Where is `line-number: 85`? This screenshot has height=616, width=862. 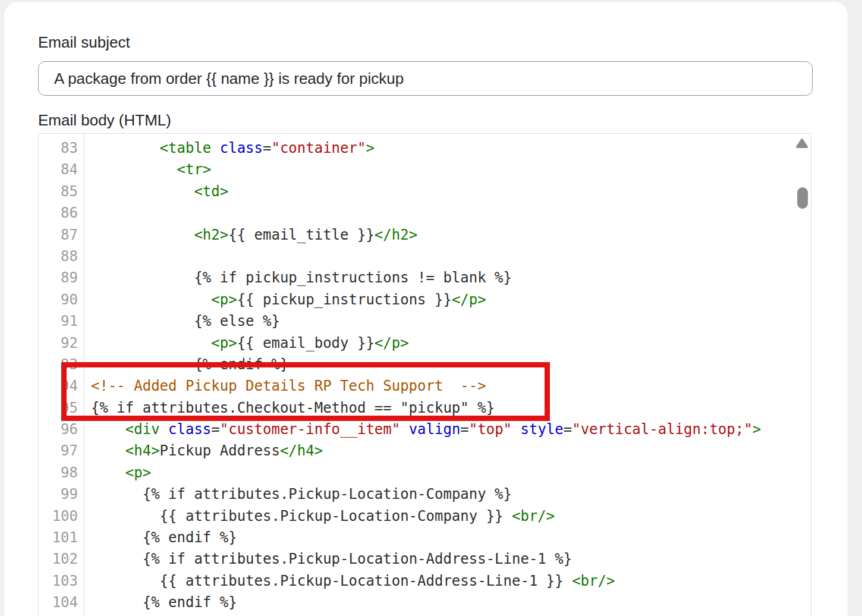
line-number: 85 is located at coordinates (61, 191).